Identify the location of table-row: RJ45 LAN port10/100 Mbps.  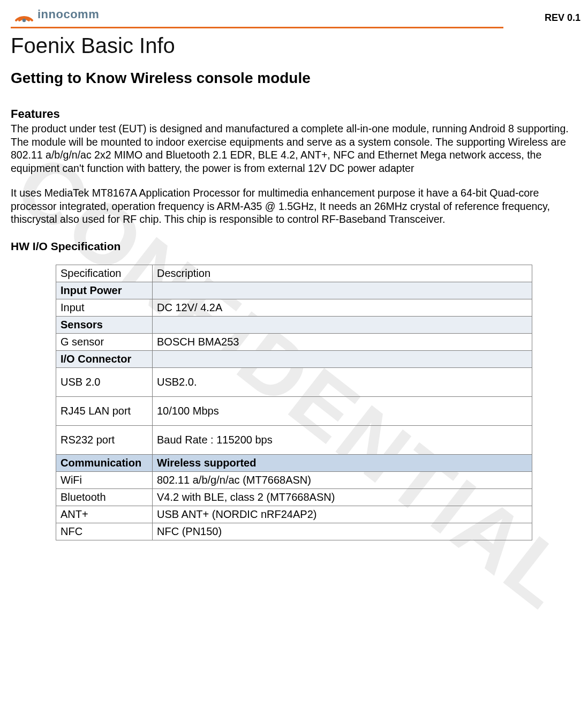
(295, 411).